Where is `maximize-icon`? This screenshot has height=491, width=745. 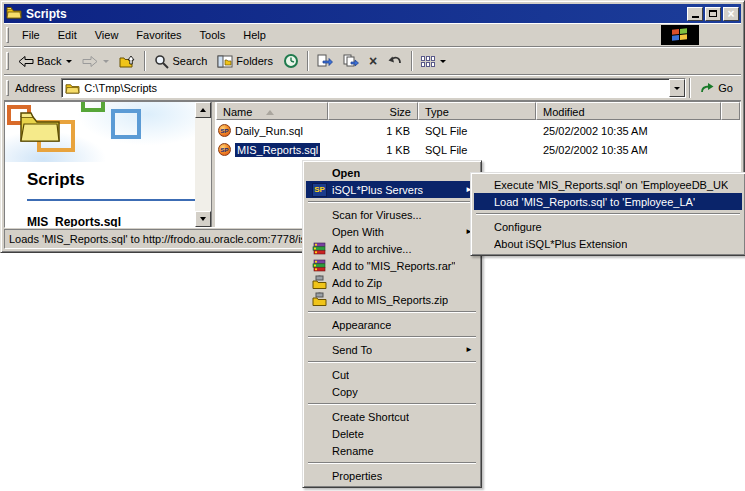
maximize-icon is located at coordinates (713, 14).